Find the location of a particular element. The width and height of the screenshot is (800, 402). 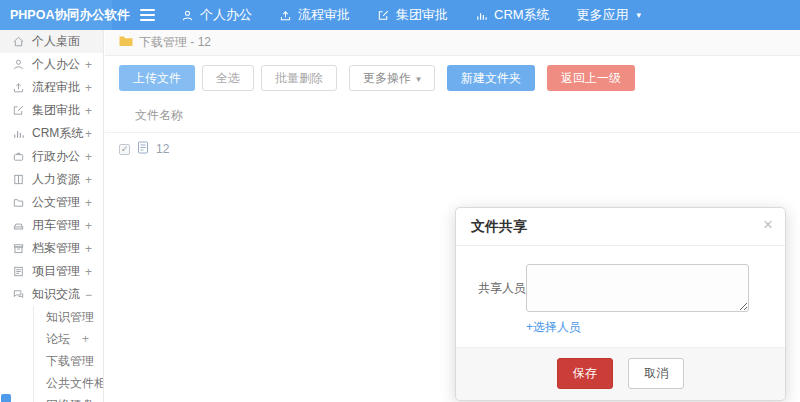

dialog-title: 文件共享 is located at coordinates (499, 226).